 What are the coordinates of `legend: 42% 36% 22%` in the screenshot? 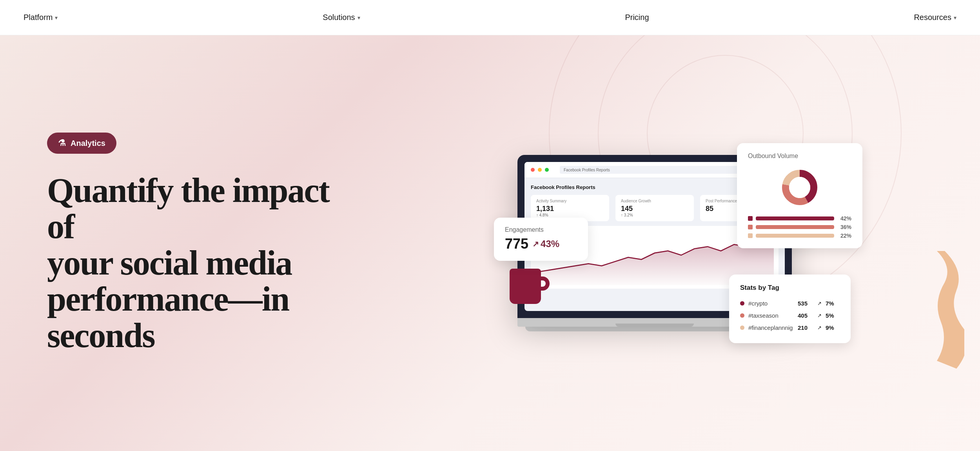 It's located at (800, 227).